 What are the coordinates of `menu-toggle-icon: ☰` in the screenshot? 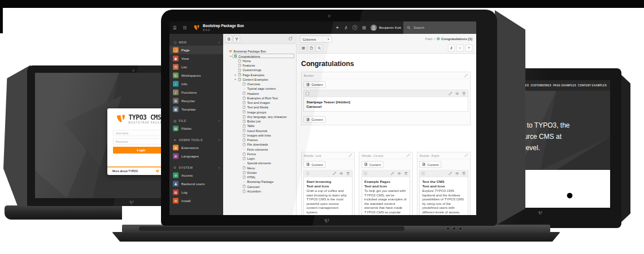 It's located at (175, 28).